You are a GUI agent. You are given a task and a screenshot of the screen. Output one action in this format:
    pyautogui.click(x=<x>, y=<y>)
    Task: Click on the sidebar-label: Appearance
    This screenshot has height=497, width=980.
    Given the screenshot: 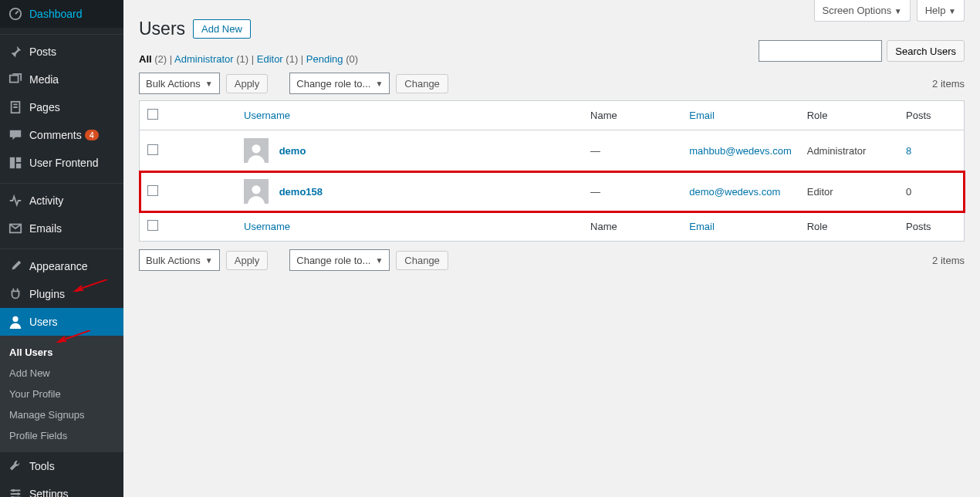 What is the action you would take?
    pyautogui.click(x=59, y=266)
    